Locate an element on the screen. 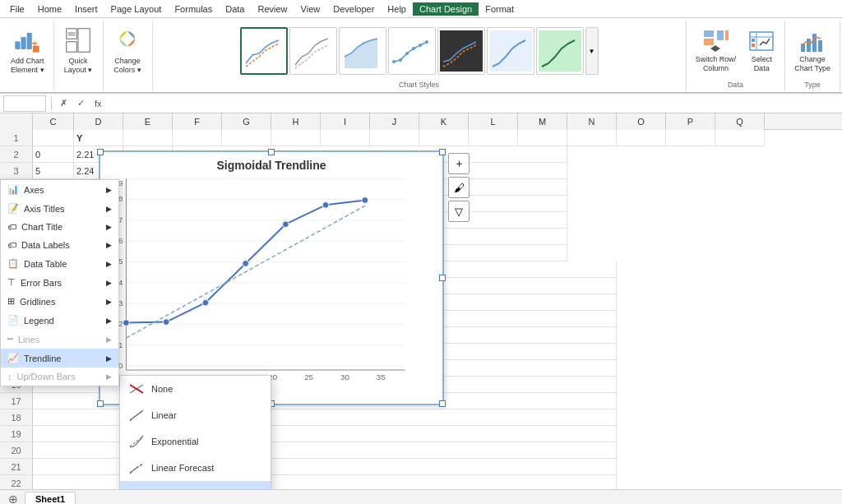 The height and width of the screenshot is (504, 842). menu-item-error-bars: ⊤ Error Bars ▶ is located at coordinates (59, 283).